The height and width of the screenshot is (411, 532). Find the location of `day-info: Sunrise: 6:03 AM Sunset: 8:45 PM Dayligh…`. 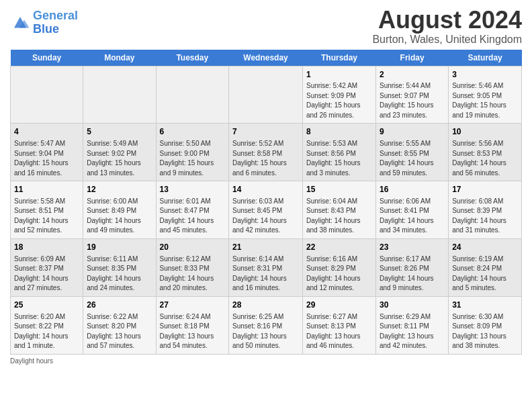

day-info: Sunrise: 6:03 AM Sunset: 8:45 PM Dayligh… is located at coordinates (266, 216).